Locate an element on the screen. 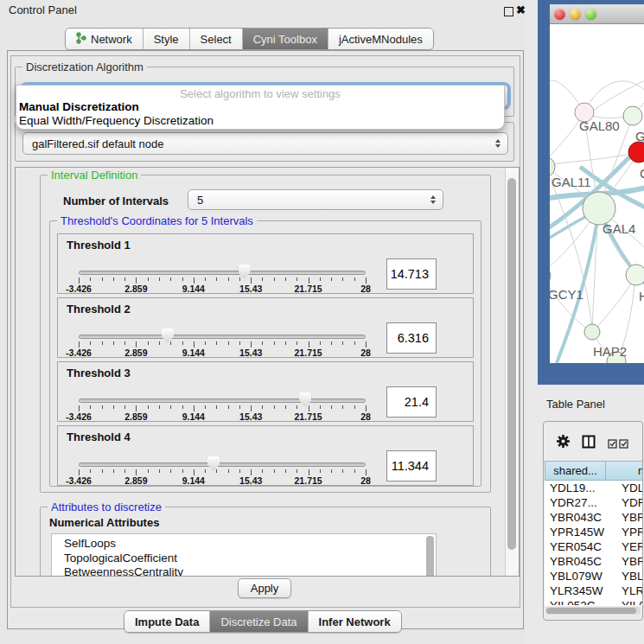 The image size is (644, 644). tab-discretize-data: Discretize Data is located at coordinates (258, 622).